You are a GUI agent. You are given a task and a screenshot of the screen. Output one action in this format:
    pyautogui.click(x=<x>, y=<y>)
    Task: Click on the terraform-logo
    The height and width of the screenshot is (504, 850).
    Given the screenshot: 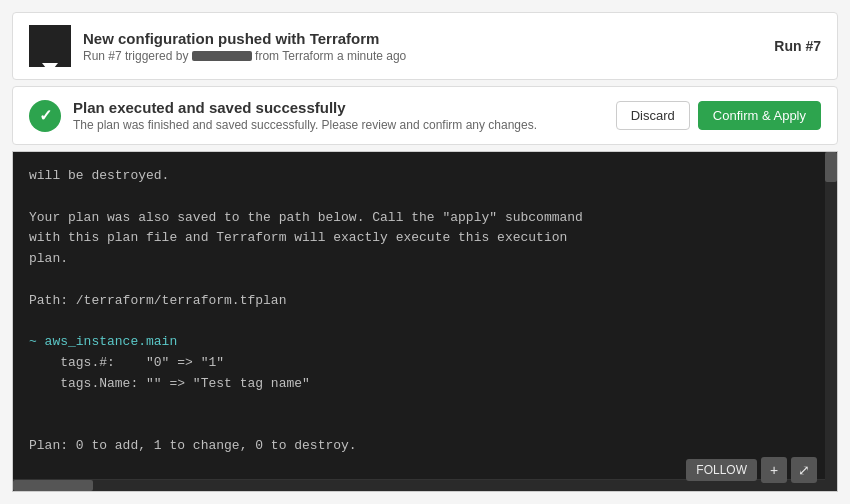 What is the action you would take?
    pyautogui.click(x=50, y=46)
    